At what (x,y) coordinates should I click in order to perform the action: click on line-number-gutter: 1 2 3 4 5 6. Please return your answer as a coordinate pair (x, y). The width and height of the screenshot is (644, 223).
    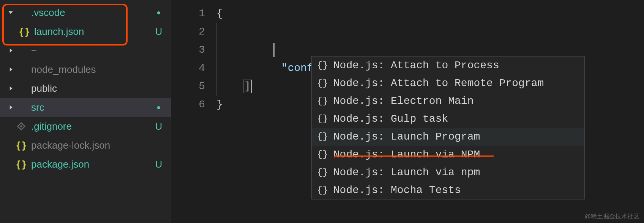
    Looking at the image, I should click on (194, 112).